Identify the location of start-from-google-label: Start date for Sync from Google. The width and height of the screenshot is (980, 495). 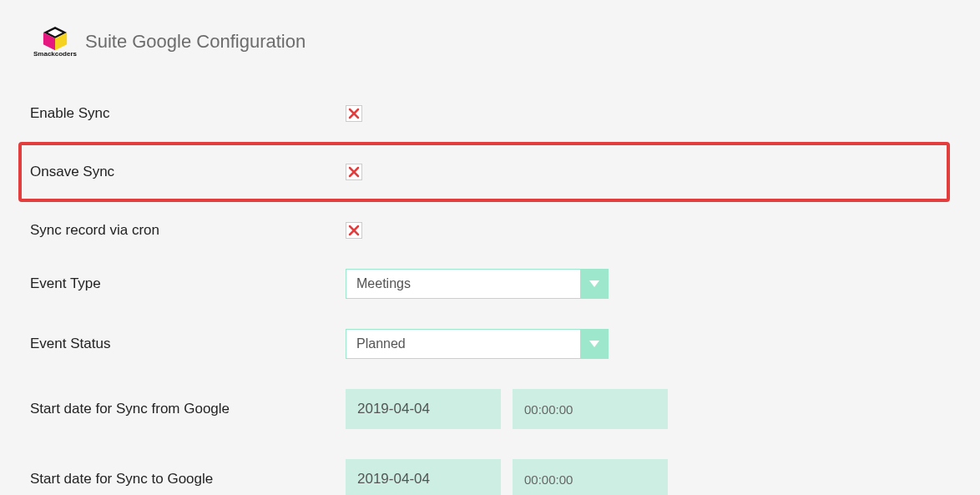
(188, 409).